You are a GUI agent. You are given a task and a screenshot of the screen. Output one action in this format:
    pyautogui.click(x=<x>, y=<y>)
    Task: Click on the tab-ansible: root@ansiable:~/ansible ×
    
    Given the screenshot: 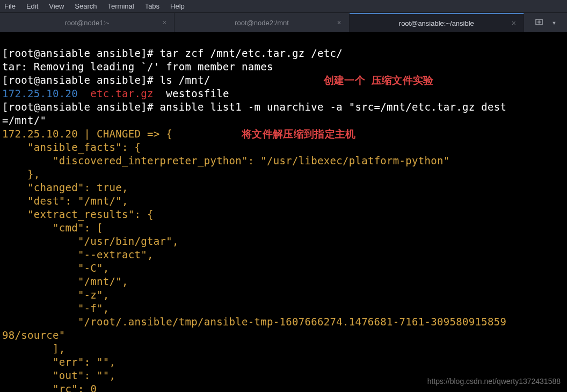 What is the action you would take?
    pyautogui.click(x=437, y=23)
    